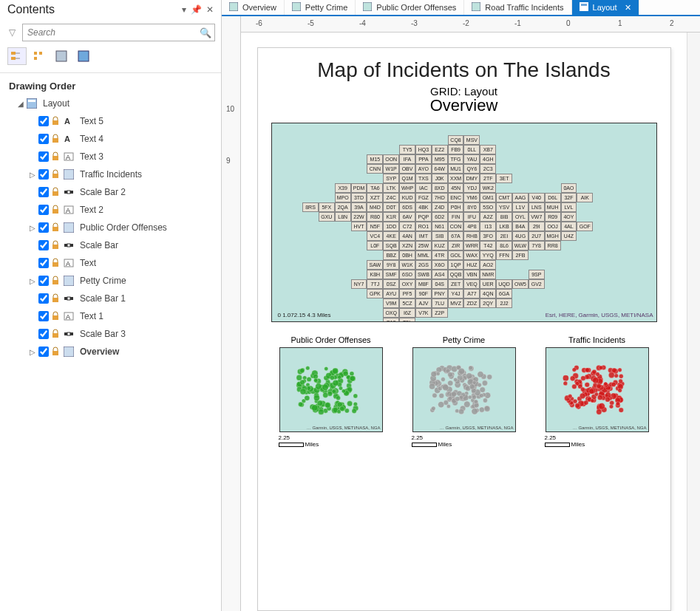 The image size is (700, 611). Describe the element at coordinates (597, 392) in the screenshot. I see `small-map-frame: Traffic Incidents … Garmin, USGS, METI/N…` at that location.